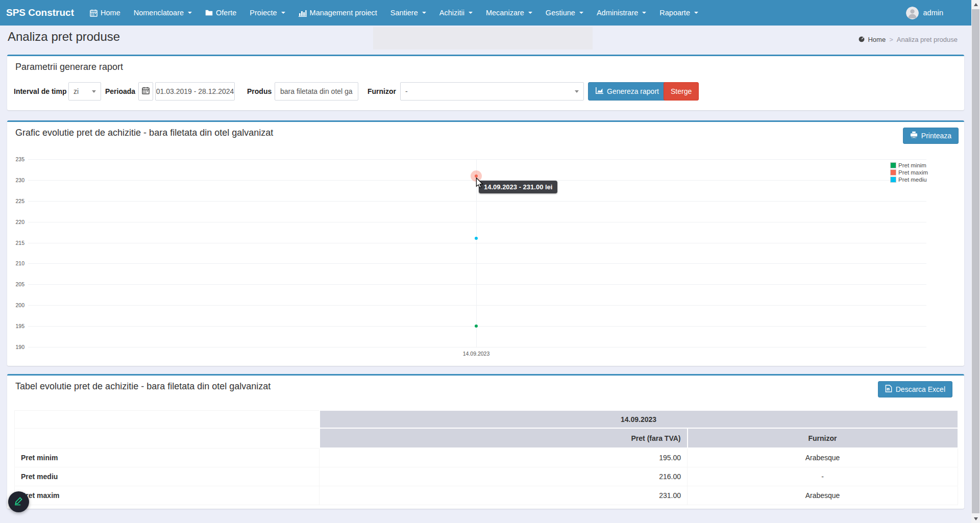 This screenshot has height=523, width=980. I want to click on data-point-pret-maxim, so click(476, 176).